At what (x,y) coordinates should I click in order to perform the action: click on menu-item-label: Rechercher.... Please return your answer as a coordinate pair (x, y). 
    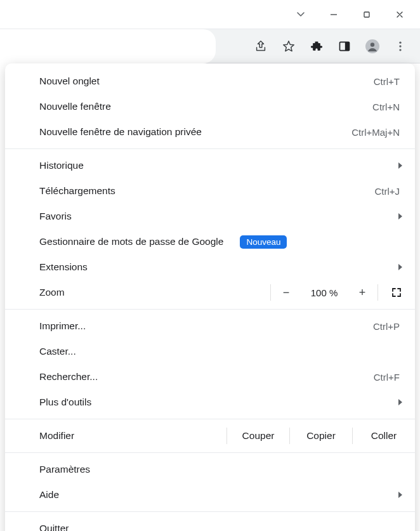
    Looking at the image, I should click on (69, 377).